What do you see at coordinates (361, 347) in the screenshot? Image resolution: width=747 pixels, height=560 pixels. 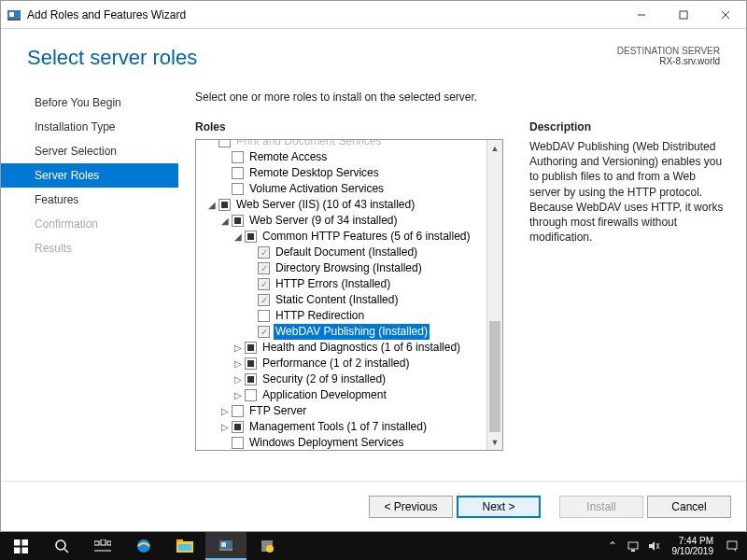 I see `role-health-diagnostics: Health and Diagnostics (1 of 6 installed…` at bounding box center [361, 347].